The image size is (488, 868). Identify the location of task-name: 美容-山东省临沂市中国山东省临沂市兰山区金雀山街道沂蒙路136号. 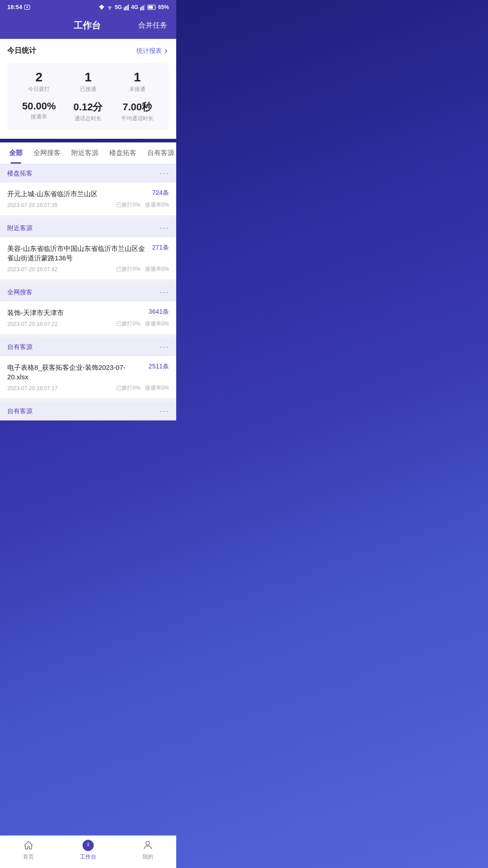
(78, 253).